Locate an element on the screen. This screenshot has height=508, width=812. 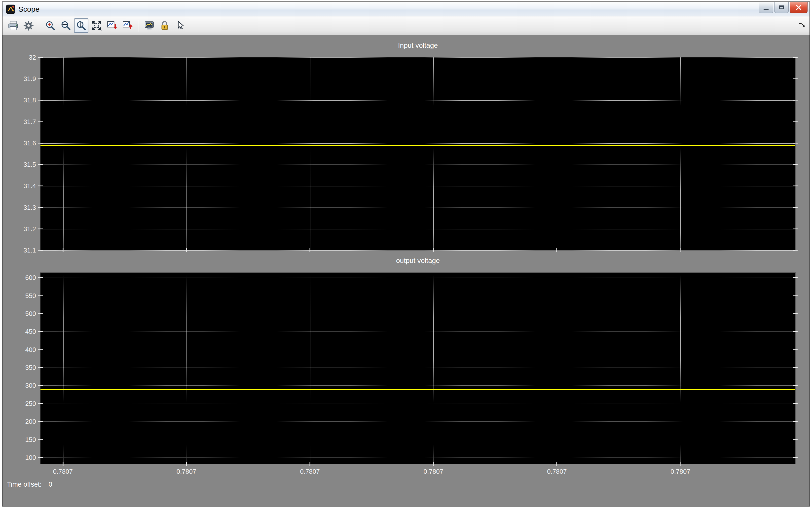
y-tick-label: 31.5 is located at coordinates (30, 165).